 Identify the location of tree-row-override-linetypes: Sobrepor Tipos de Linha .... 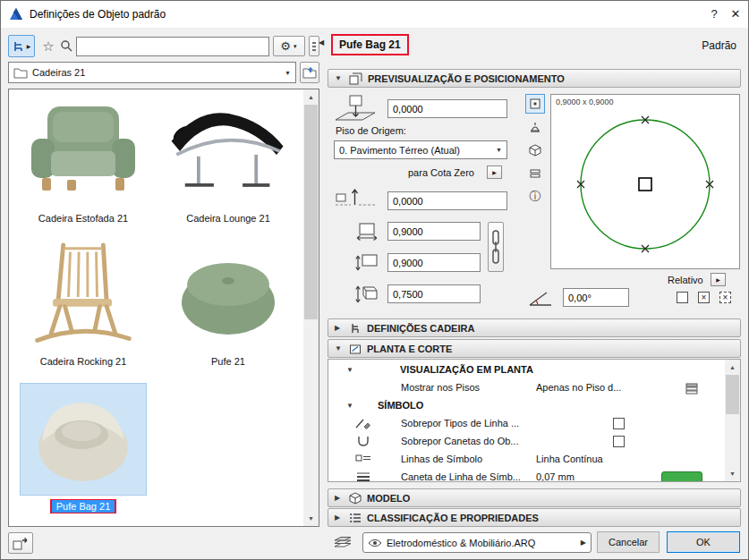
(526, 424).